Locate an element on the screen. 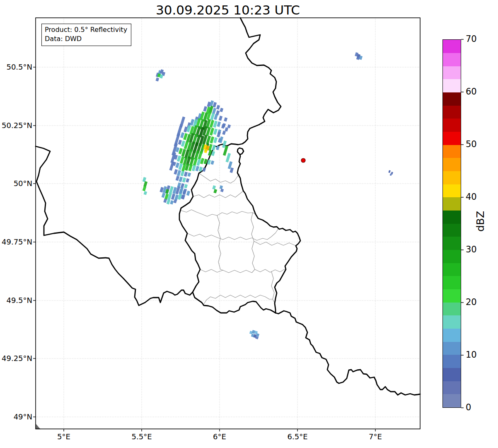  colorbar-unit-label: dBZ is located at coordinates (479, 226).